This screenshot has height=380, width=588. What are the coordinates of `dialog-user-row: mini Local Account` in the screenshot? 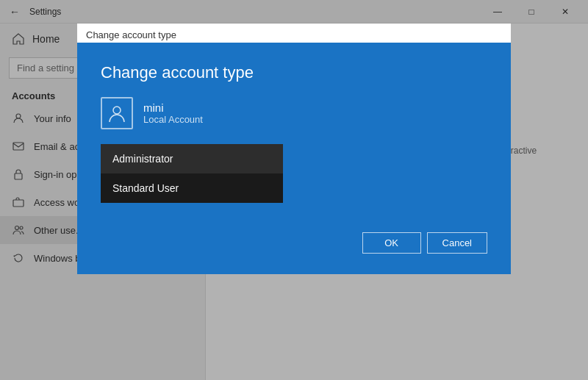 It's located at (294, 113).